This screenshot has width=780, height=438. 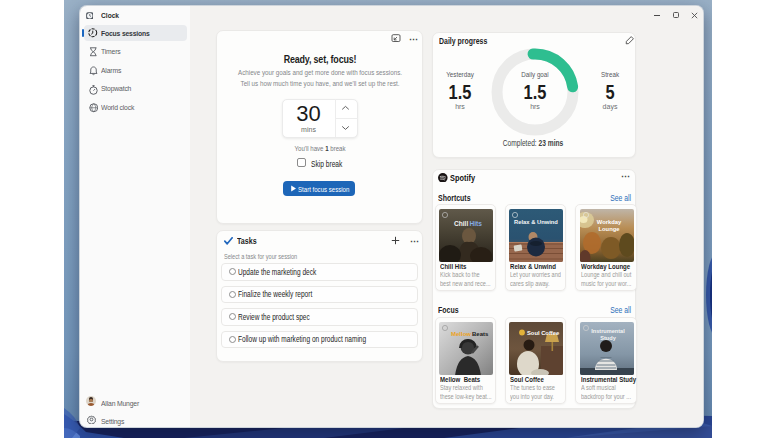 I want to click on svg-text: Mellow, so click(x=461, y=333).